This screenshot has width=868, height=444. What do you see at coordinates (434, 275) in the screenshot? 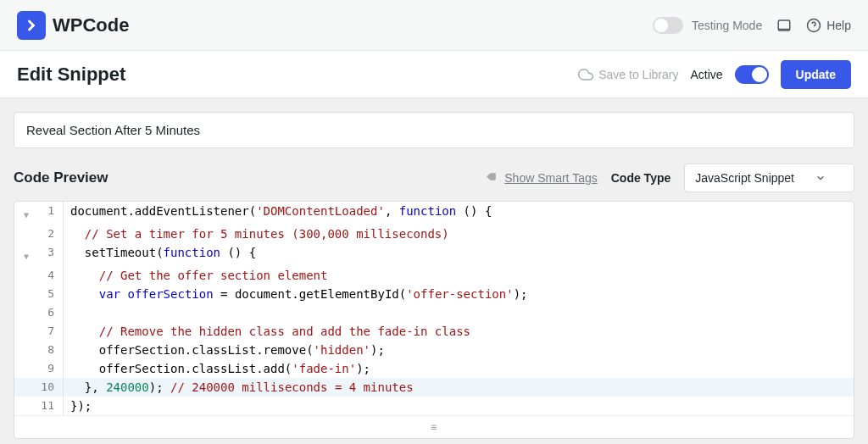
I see `code-line: 4 // Get the offer section element` at bounding box center [434, 275].